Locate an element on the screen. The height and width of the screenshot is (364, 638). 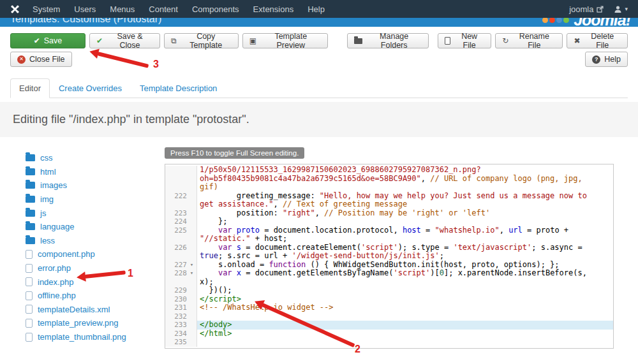
line-number-gutter: 229 is located at coordinates (181, 291).